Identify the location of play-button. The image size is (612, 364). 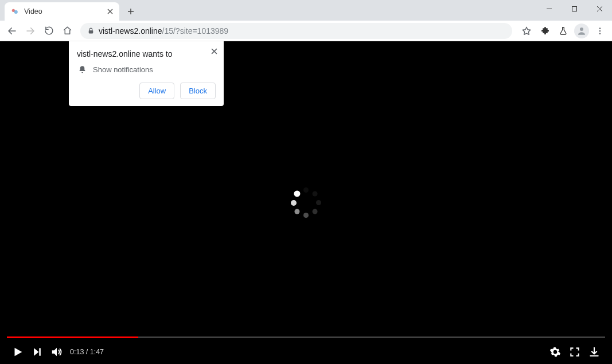
(18, 352).